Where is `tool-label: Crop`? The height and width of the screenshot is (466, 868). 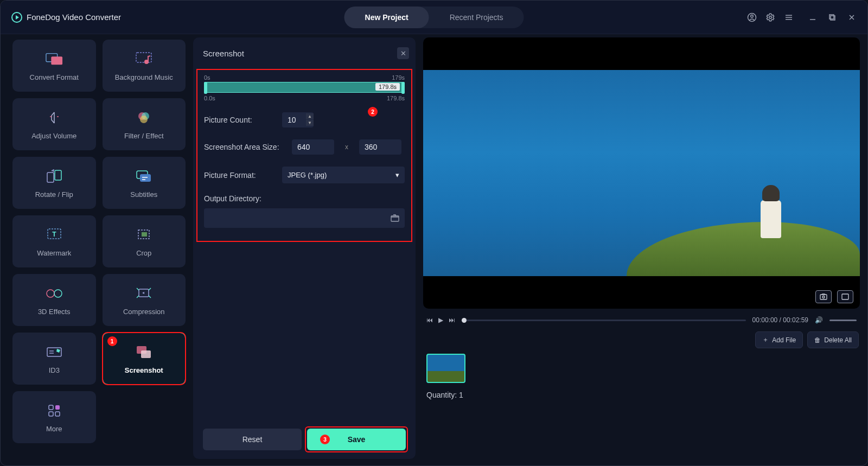
tool-label: Crop is located at coordinates (144, 253).